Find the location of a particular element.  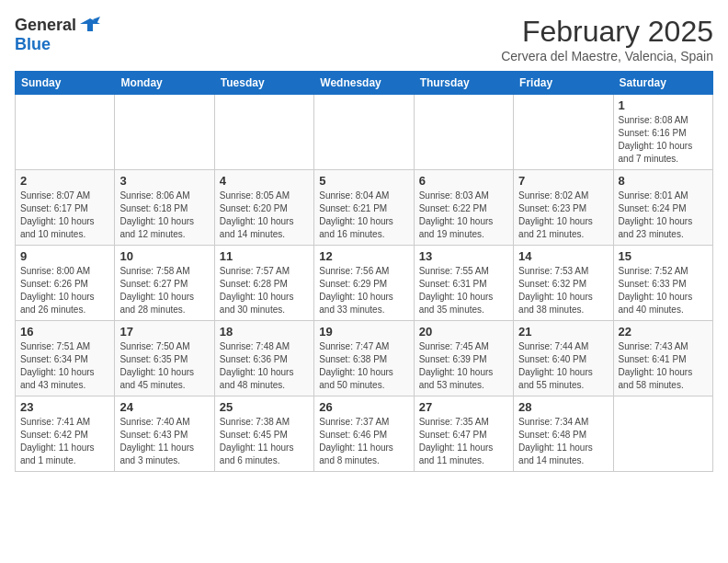

day-number: 26 is located at coordinates (364, 407).